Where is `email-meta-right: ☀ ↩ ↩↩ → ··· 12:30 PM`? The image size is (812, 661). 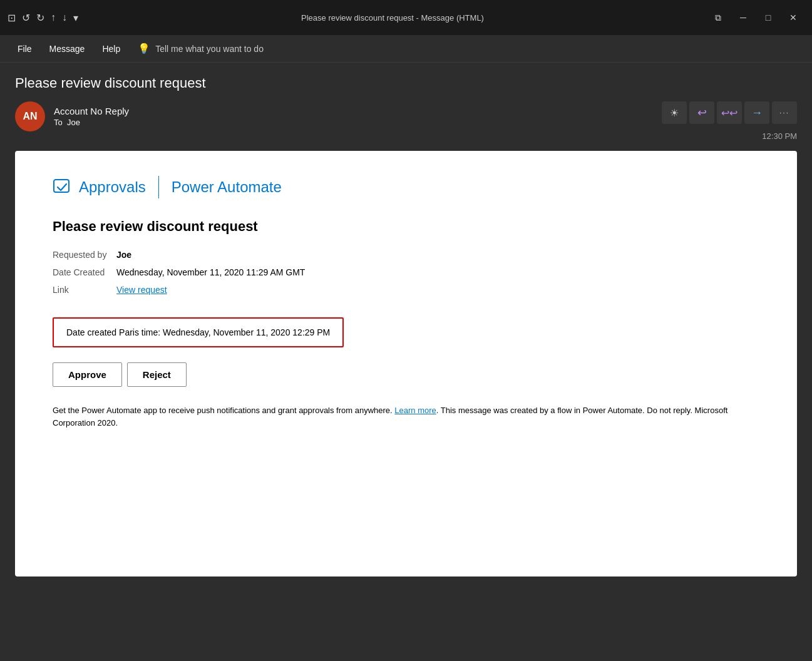
email-meta-right: ☀ ↩ ↩↩ → ··· 12:30 PM is located at coordinates (729, 121).